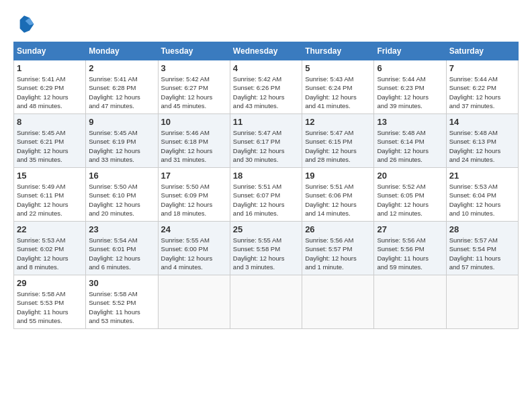 The width and height of the screenshot is (532, 411). Describe the element at coordinates (187, 254) in the screenshot. I see `day-detail: Sunrise: 5:55 AM Sunset: 6:00 PM Dayligh…` at that location.